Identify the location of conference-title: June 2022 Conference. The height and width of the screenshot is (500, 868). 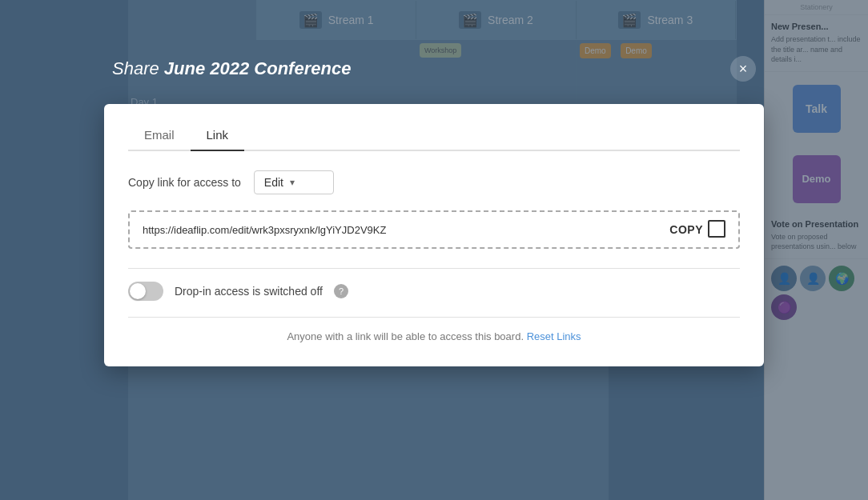
(258, 69).